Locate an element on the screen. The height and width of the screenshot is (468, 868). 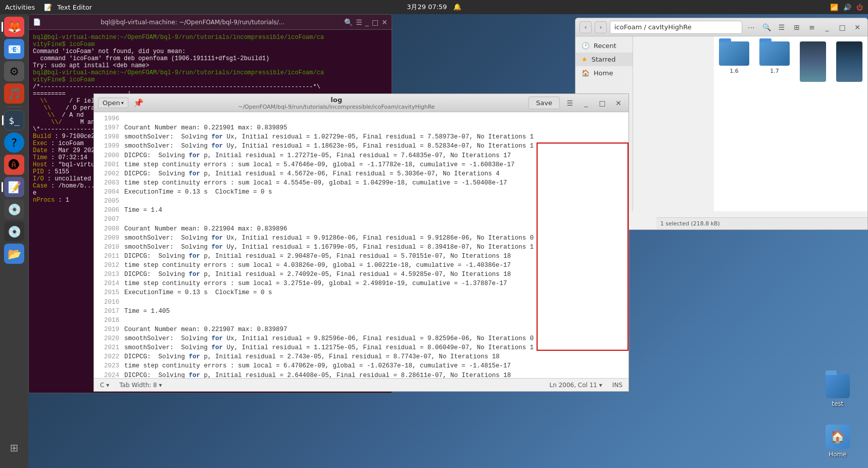
test-folder-icon is located at coordinates (838, 386).